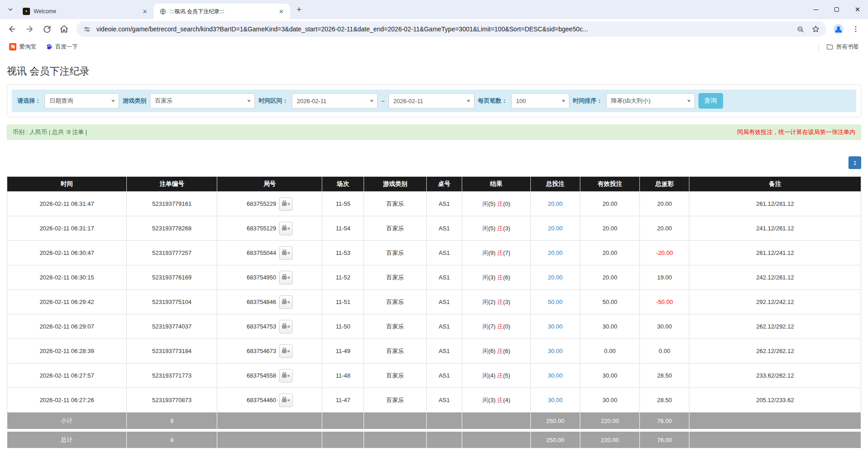 Image resolution: width=868 pixels, height=468 pixels. I want to click on cell-bet-id: 523193778268, so click(172, 229).